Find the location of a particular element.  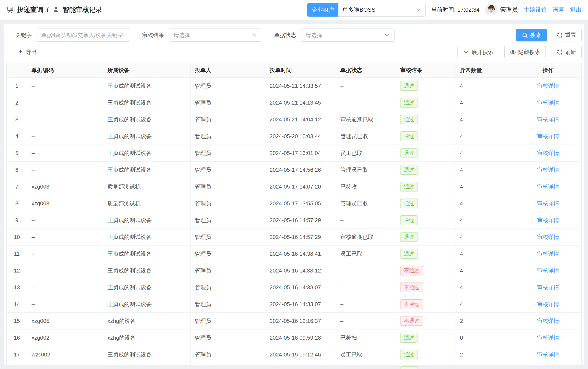

abnormal-count-cell: 2 is located at coordinates (485, 321).